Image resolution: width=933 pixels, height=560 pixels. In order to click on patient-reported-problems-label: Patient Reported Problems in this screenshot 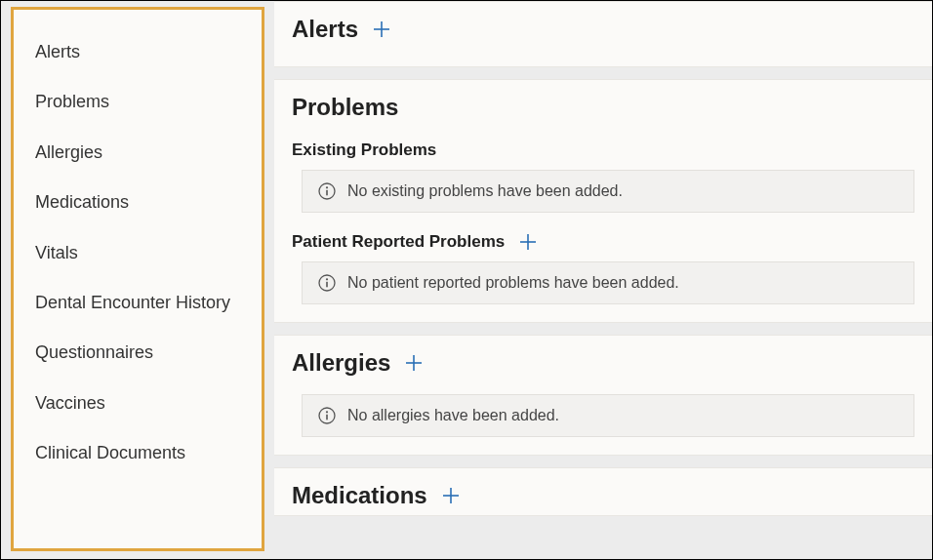, I will do `click(398, 242)`.